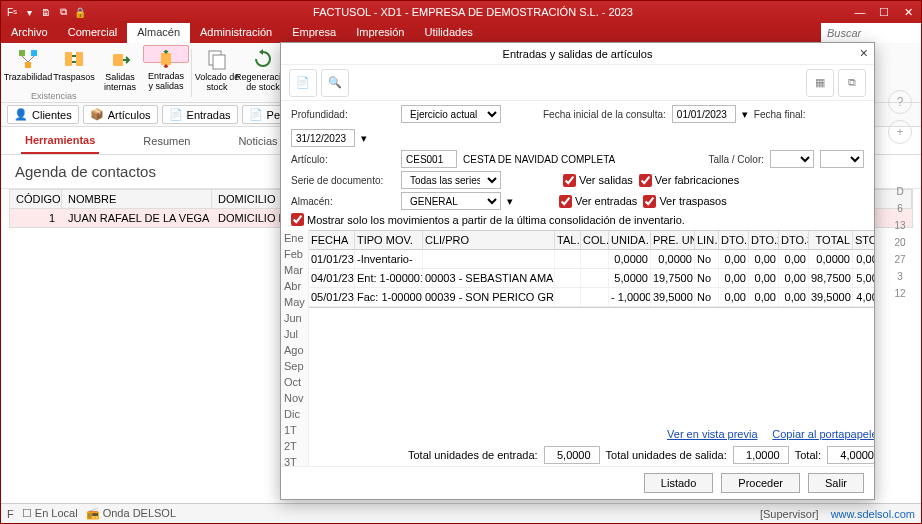  What do you see at coordinates (598, 180) in the screenshot?
I see `chk-salidas: Ver salidas` at bounding box center [598, 180].